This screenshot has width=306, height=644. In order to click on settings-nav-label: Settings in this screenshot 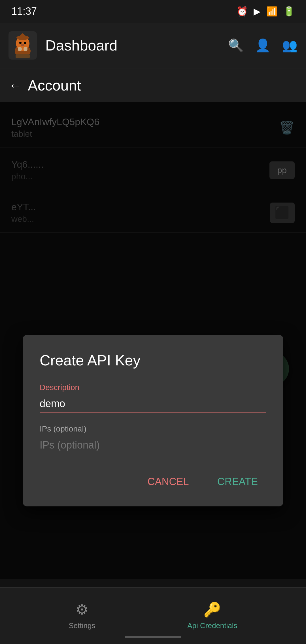, I will do `click(82, 626)`.